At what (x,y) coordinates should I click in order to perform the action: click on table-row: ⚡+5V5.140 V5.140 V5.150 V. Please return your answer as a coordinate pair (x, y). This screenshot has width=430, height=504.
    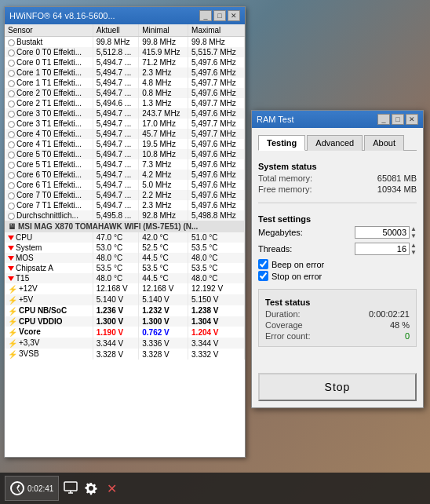
    Looking at the image, I should click on (125, 300).